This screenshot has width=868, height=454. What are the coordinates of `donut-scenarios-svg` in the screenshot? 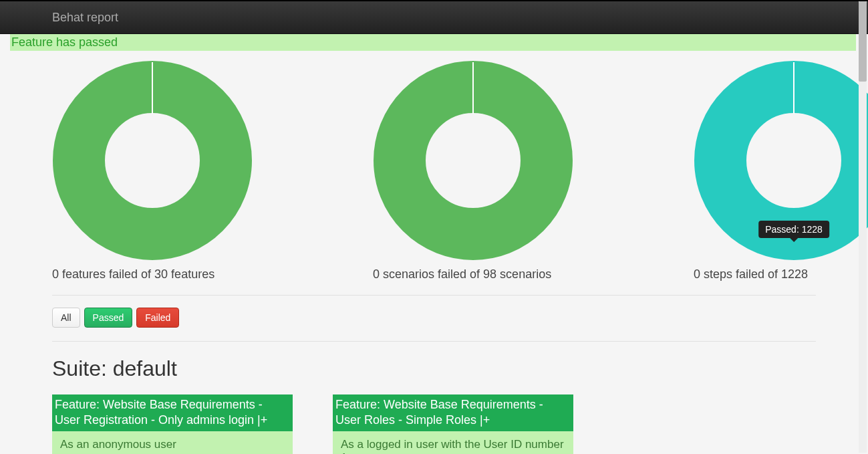 It's located at (473, 160).